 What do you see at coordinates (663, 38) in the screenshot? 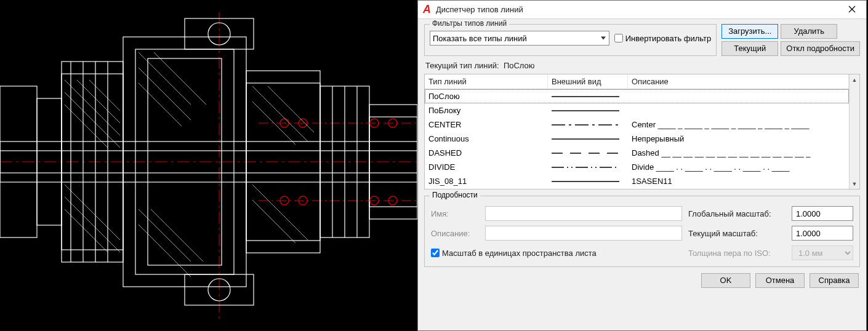
I see `invert-filter-checkbox: Инвертировать фильтр` at bounding box center [663, 38].